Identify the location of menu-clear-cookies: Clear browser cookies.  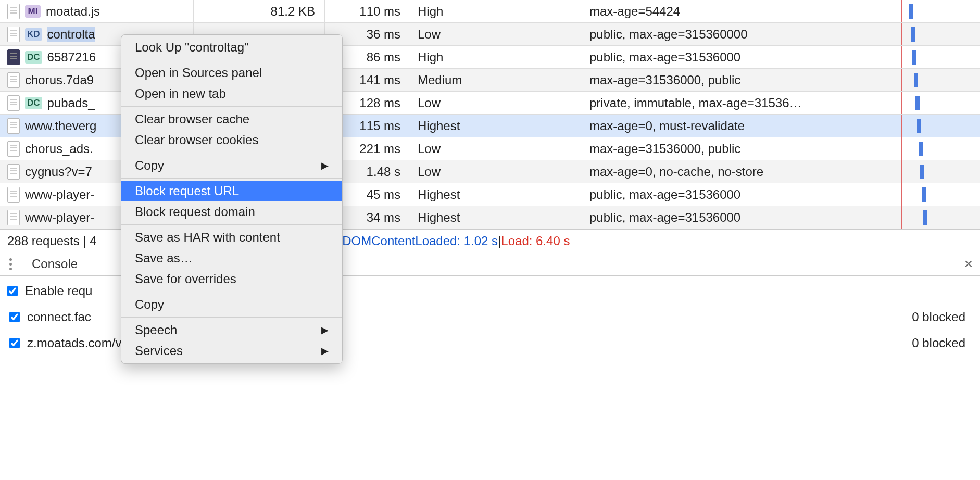
(232, 140).